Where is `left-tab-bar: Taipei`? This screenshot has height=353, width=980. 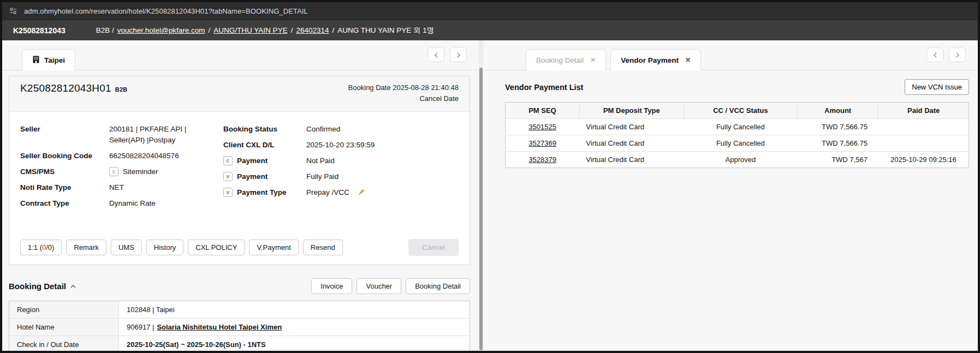 left-tab-bar: Taipei is located at coordinates (240, 56).